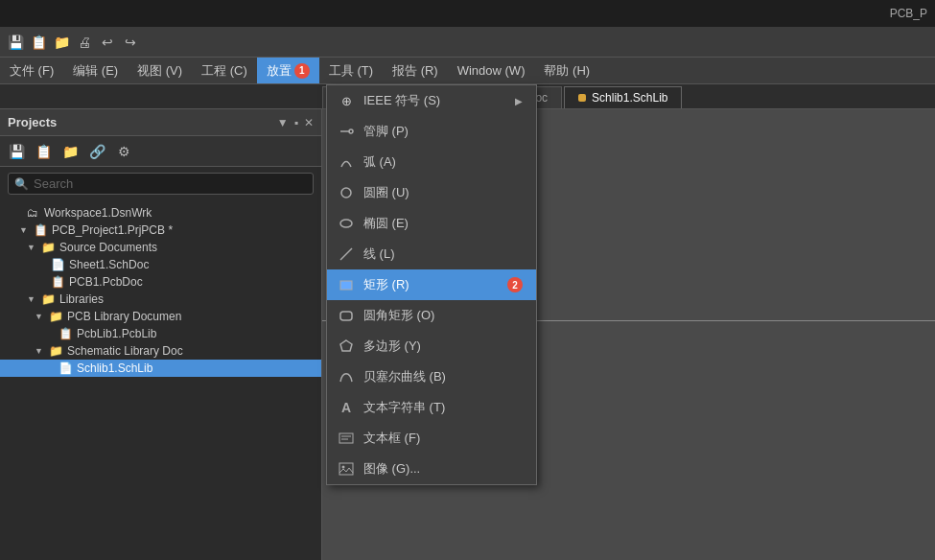 Image resolution: width=935 pixels, height=560 pixels. What do you see at coordinates (432, 469) in the screenshot?
I see `dropdown-image: 图像 (G)...` at bounding box center [432, 469].